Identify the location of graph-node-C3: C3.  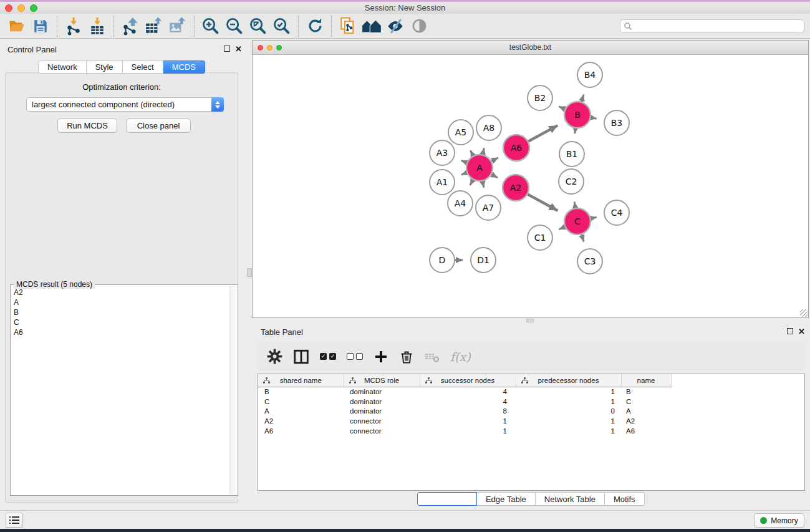
(590, 261).